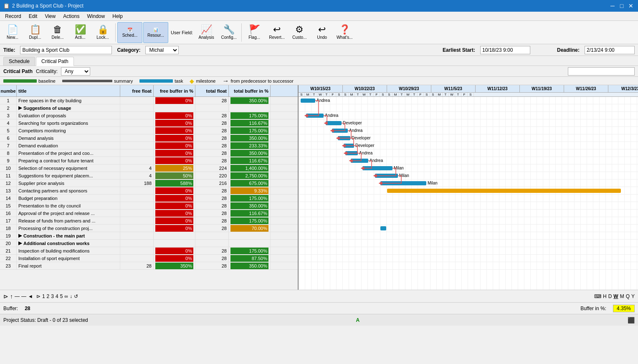  What do you see at coordinates (8, 115) in the screenshot?
I see `cell-num: 3` at bounding box center [8, 115].